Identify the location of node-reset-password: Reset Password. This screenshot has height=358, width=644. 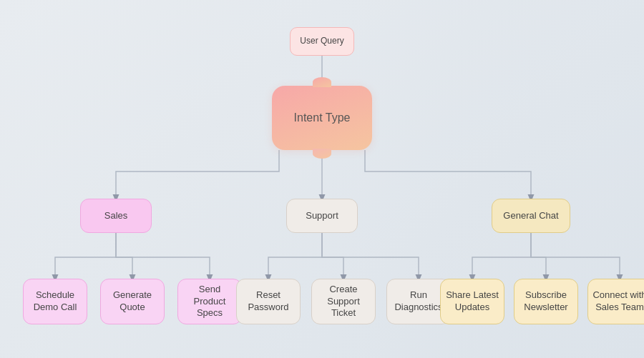
(268, 302).